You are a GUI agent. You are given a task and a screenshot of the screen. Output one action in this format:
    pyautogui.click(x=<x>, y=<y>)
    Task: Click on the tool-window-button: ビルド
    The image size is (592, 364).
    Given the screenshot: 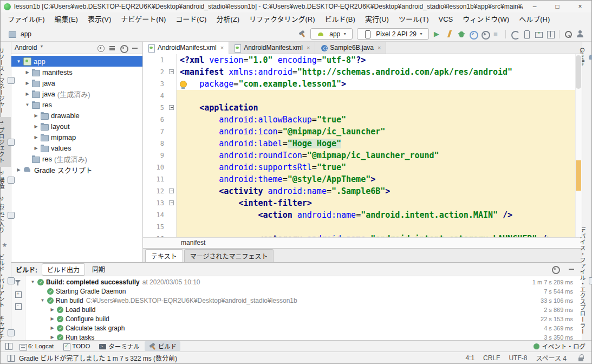 What is the action you would take?
    pyautogui.click(x=162, y=346)
    